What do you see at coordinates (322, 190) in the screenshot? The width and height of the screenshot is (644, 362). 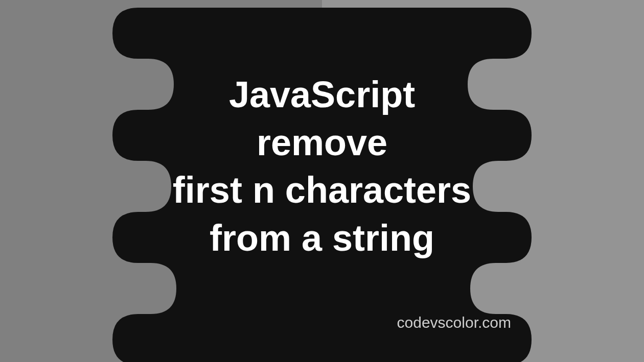 I see `title-line-3: first n characters` at bounding box center [322, 190].